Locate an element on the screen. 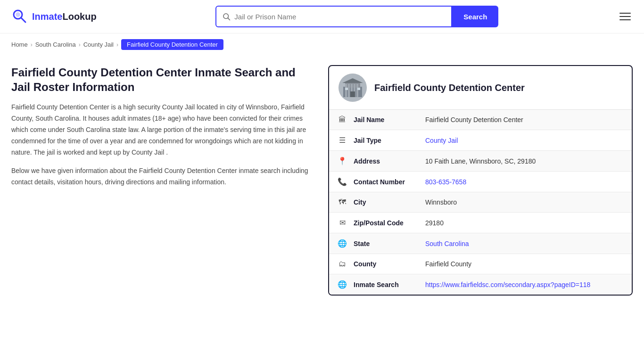 The image size is (644, 362). info-row-jail-type: ☰Jail TypeCounty Jail is located at coordinates (480, 140).